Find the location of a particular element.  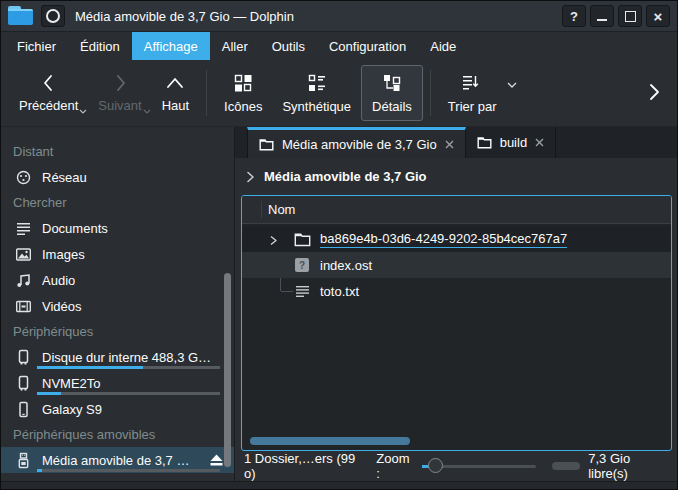

section-peripheriques: Périphériques is located at coordinates (118, 332).